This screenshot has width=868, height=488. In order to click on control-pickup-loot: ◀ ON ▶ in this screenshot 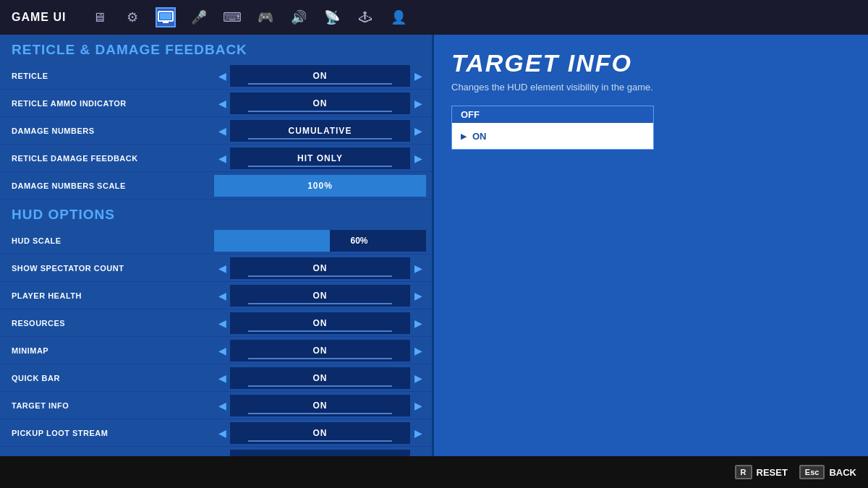, I will do `click(320, 433)`.